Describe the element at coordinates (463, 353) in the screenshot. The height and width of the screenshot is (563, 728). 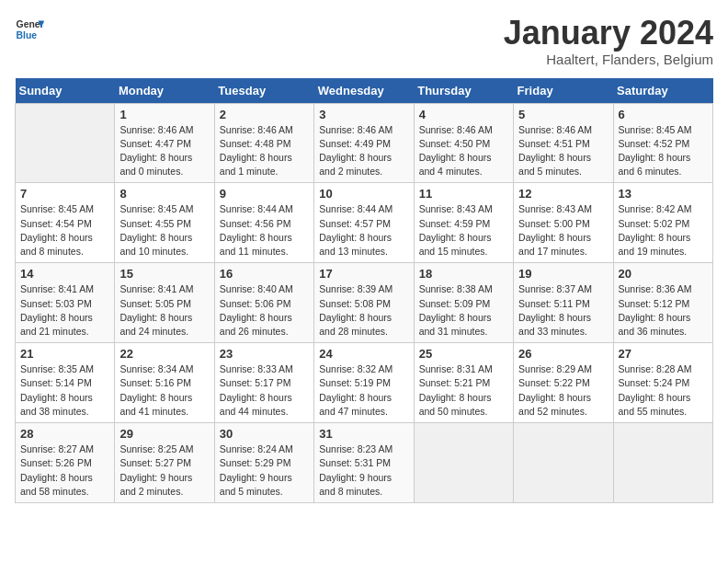
I see `day-number: 25` at that location.